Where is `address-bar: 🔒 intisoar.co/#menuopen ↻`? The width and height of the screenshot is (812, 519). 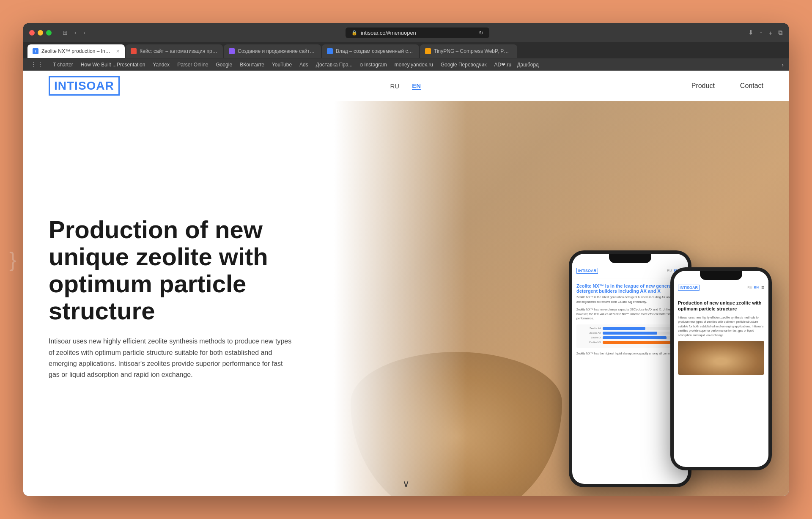
address-bar: 🔒 intisoar.co/#menuopen ↻ is located at coordinates (417, 33).